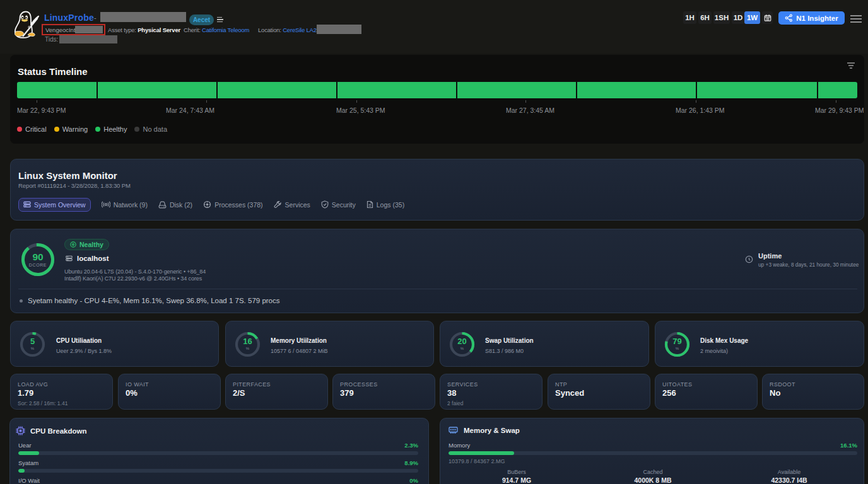 This screenshot has width=868, height=484. What do you see at coordinates (247, 342) in the screenshot?
I see `svg-text: 16` at bounding box center [247, 342].